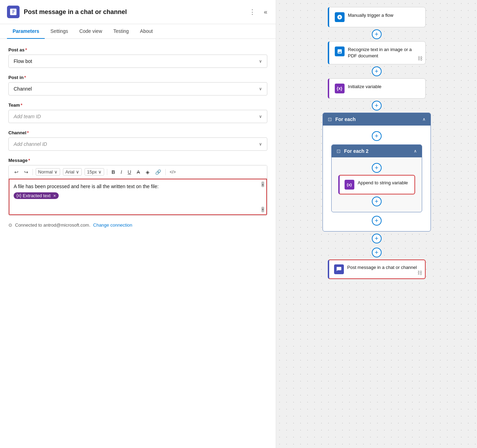 The height and width of the screenshot is (448, 477). I want to click on foreach2-container: ⊡ For each 2 ∧ + {x} Append to string va…, so click(377, 178).